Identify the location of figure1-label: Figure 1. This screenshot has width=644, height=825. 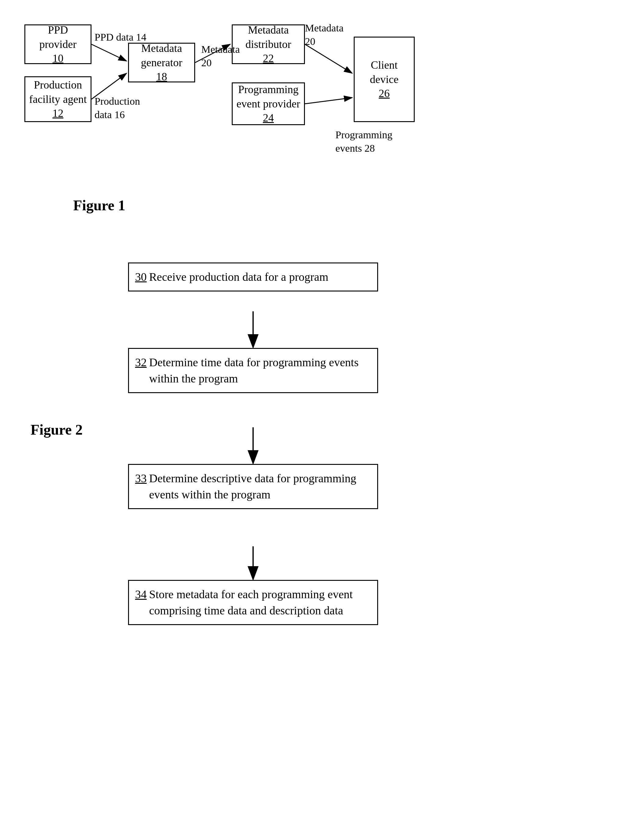
(99, 205).